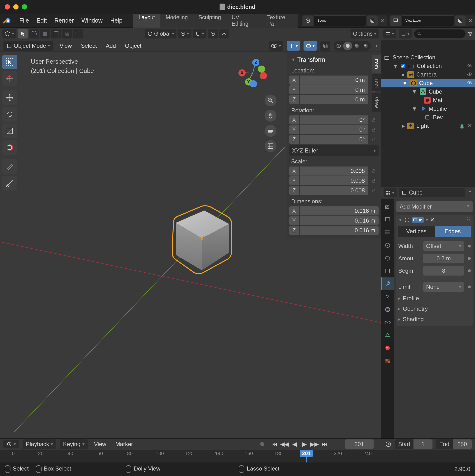 The width and height of the screenshot is (475, 476). Describe the element at coordinates (340, 21) in the screenshot. I see `scene-name-field` at that location.